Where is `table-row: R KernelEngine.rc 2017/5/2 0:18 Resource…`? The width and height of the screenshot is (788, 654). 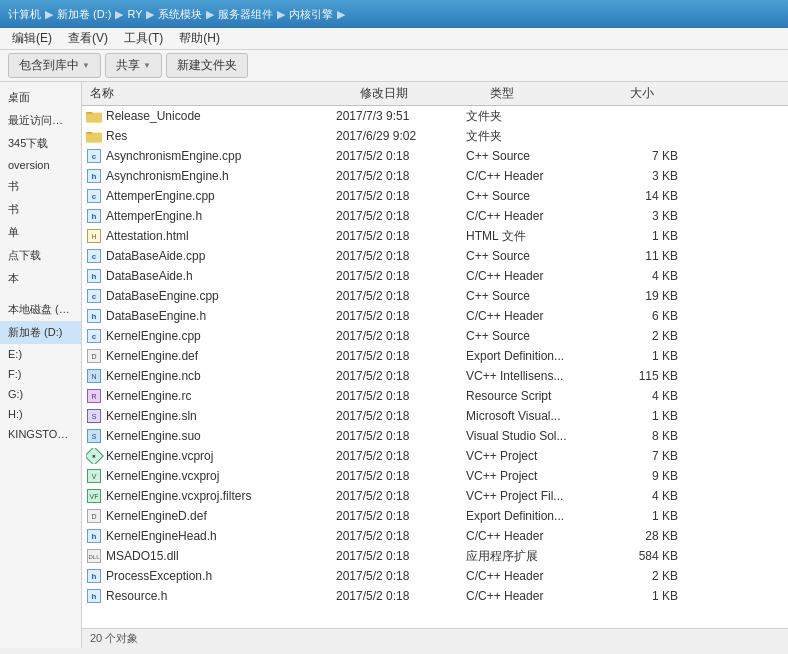
table-row: R KernelEngine.rc 2017/5/2 0:18 Resource… is located at coordinates (435, 396).